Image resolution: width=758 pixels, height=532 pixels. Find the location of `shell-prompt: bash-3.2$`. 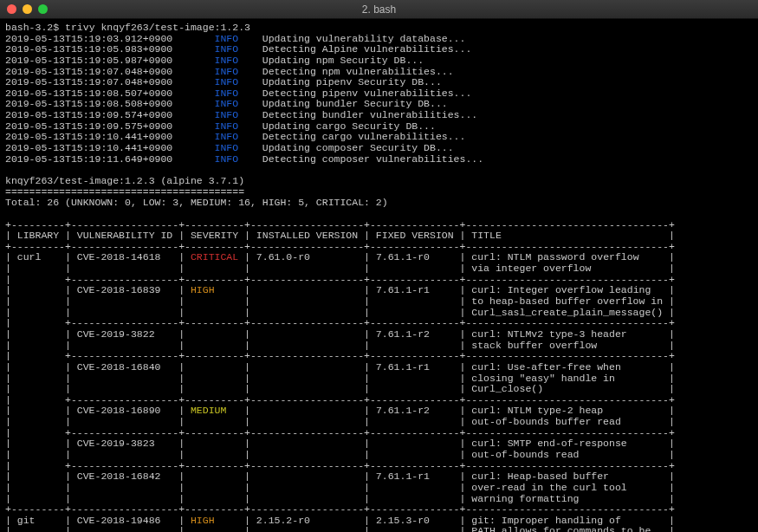

shell-prompt: bash-3.2$ is located at coordinates (32, 28).